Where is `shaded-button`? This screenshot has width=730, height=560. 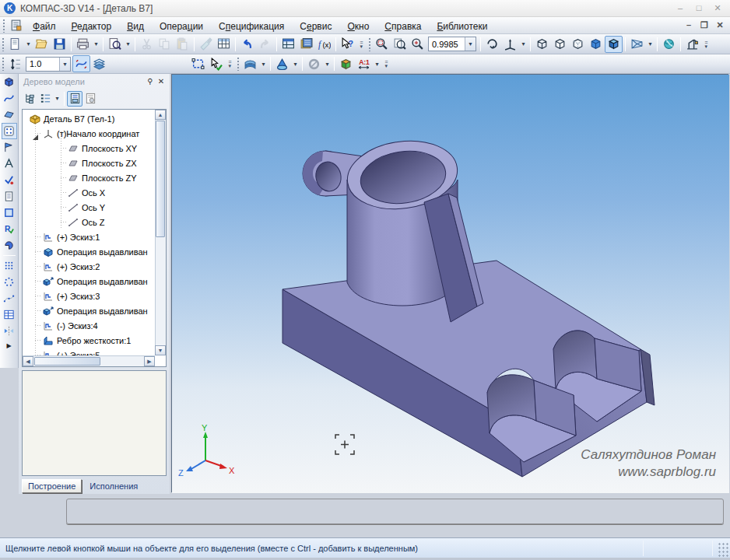
shaded-button is located at coordinates (596, 44).